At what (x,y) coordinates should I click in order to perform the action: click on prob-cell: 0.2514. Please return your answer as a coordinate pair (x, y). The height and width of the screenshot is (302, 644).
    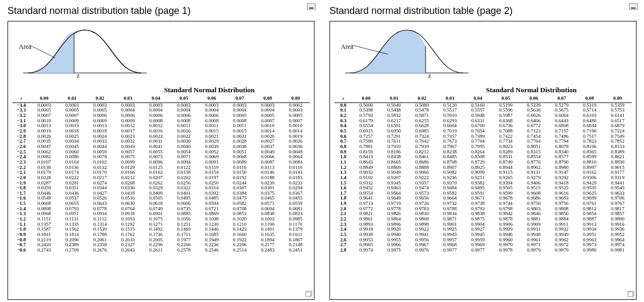
    Looking at the image, I should click on (240, 251).